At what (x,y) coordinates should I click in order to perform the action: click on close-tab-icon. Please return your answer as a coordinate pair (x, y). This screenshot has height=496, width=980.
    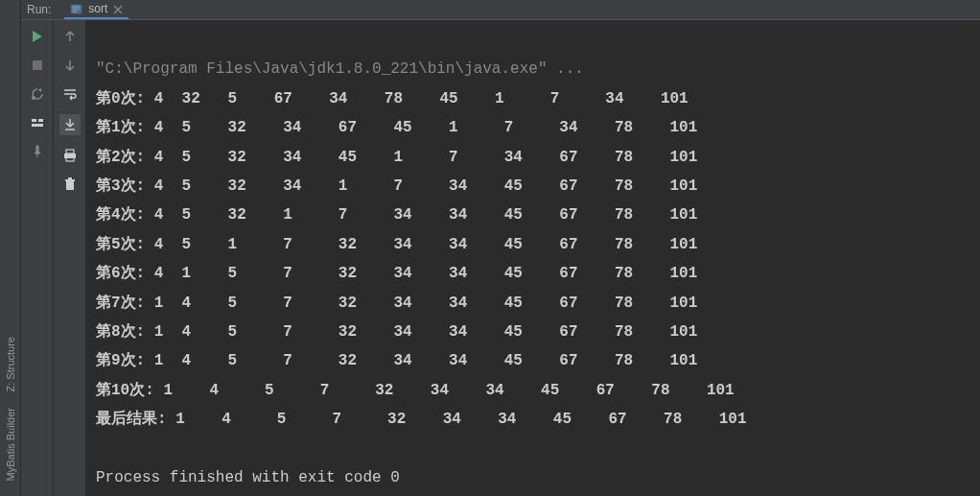
    Looking at the image, I should click on (118, 9).